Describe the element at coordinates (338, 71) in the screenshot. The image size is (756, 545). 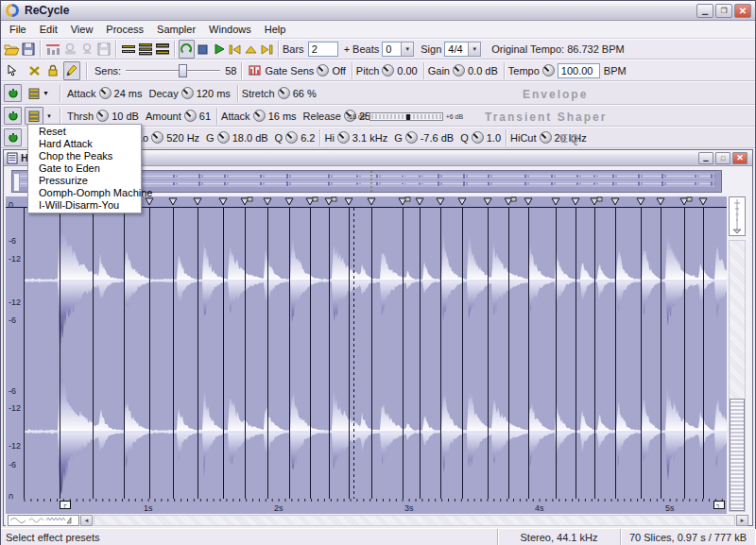
I see `gate-sens-value: Off` at that location.